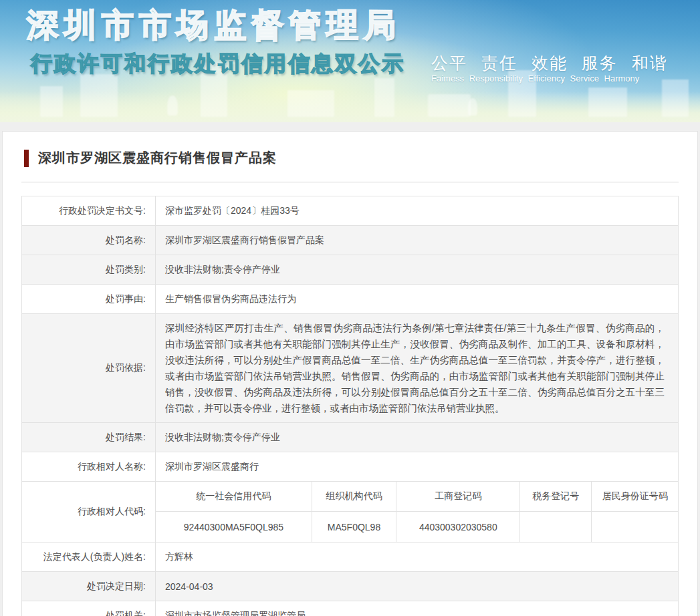 The height and width of the screenshot is (616, 700). What do you see at coordinates (634, 526) in the screenshot?
I see `code-value-id` at bounding box center [634, 526].